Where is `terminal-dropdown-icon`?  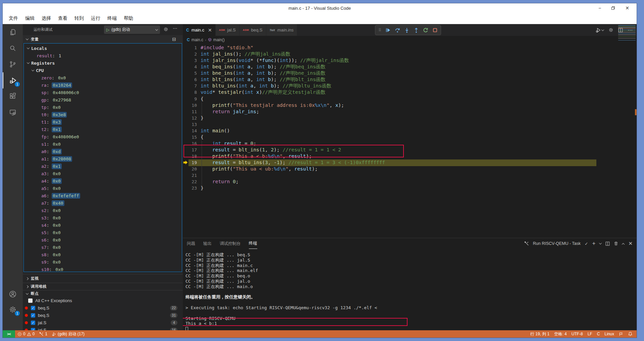 terminal-dropdown-icon is located at coordinates (600, 243).